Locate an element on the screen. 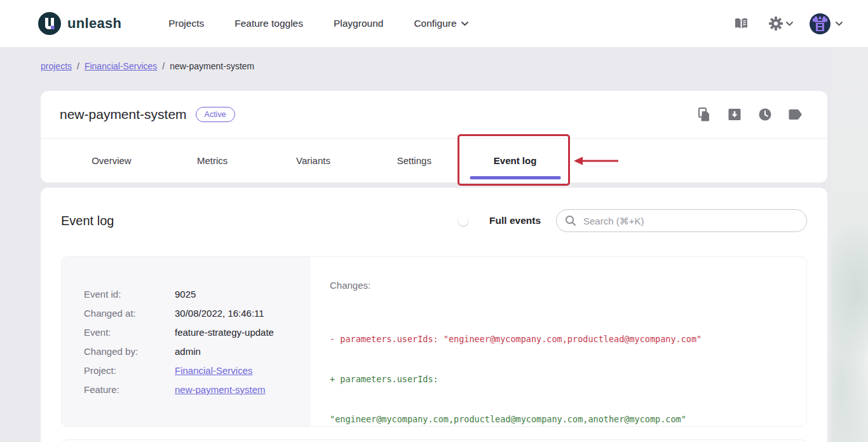 This screenshot has height=442, width=868. navbar-right is located at coordinates (786, 24).